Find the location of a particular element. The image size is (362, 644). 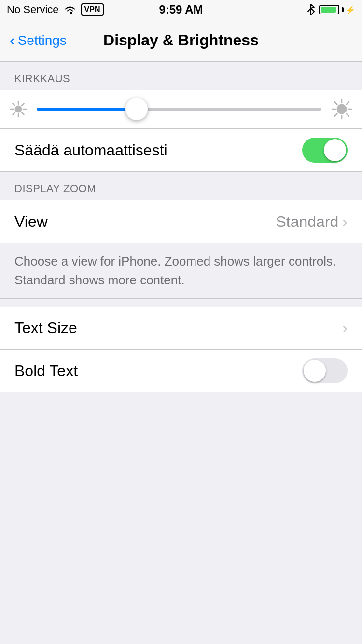

text-size-cell: Text Size › is located at coordinates (181, 328).